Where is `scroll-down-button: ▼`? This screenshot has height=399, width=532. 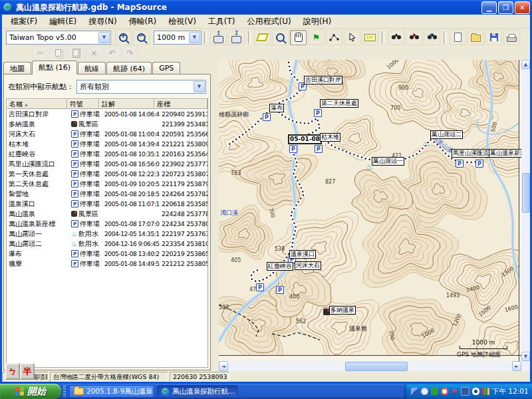 scroll-down-button: ▼ is located at coordinates (525, 356).